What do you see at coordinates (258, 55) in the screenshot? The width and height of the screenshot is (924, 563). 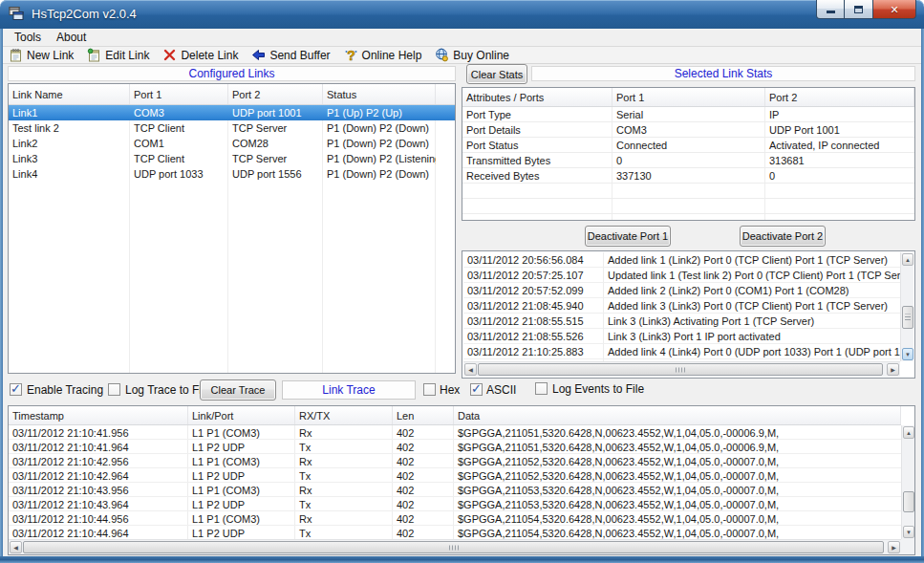 I see `send-buffer-icon` at bounding box center [258, 55].